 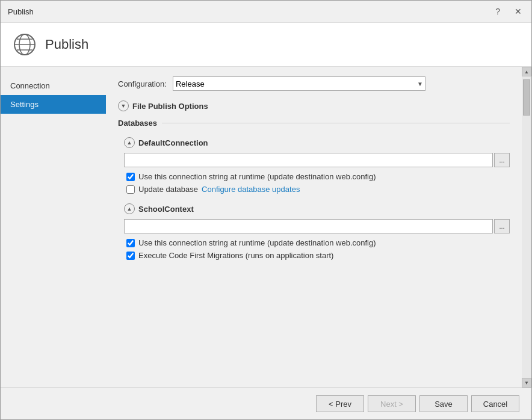 I want to click on update-database-checkbox, so click(x=131, y=190).